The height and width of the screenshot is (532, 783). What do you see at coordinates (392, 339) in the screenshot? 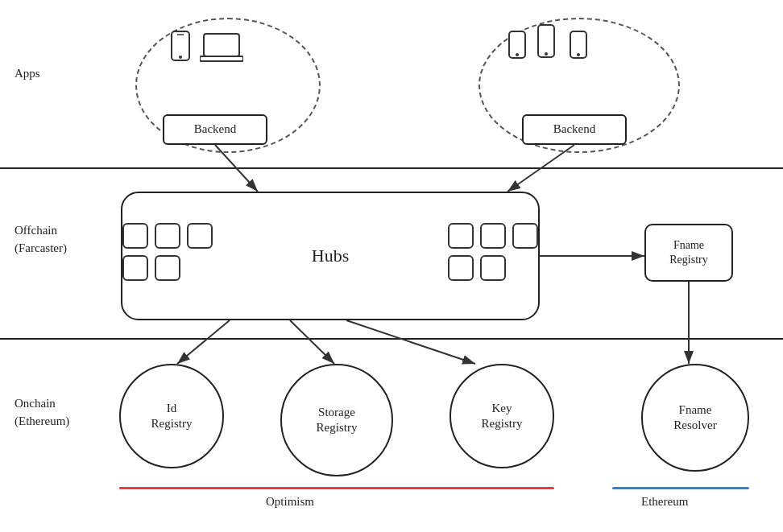
I see `divider-offchain-onchain` at bounding box center [392, 339].